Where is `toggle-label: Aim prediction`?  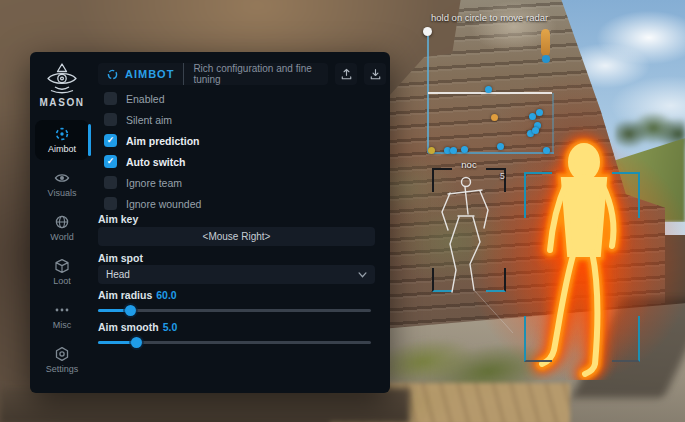 toggle-label: Aim prediction is located at coordinates (163, 141).